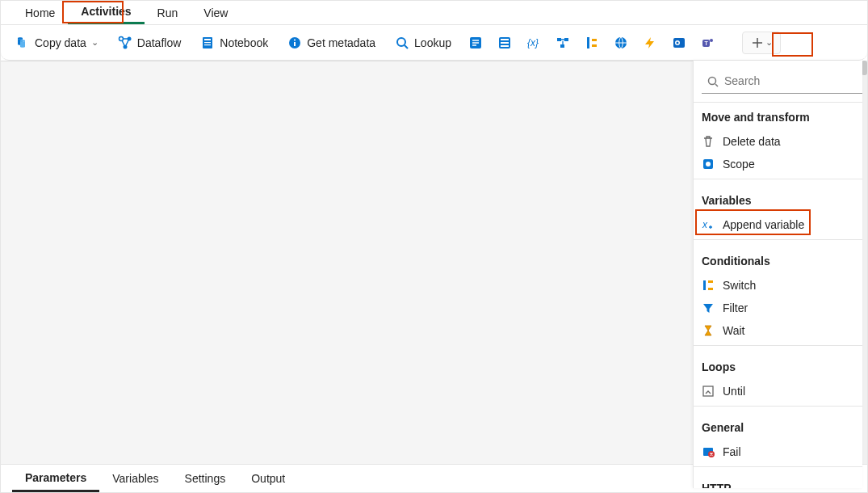 This screenshot has height=493, width=868. What do you see at coordinates (708, 43) in the screenshot?
I see `teams-icon: T` at bounding box center [708, 43].